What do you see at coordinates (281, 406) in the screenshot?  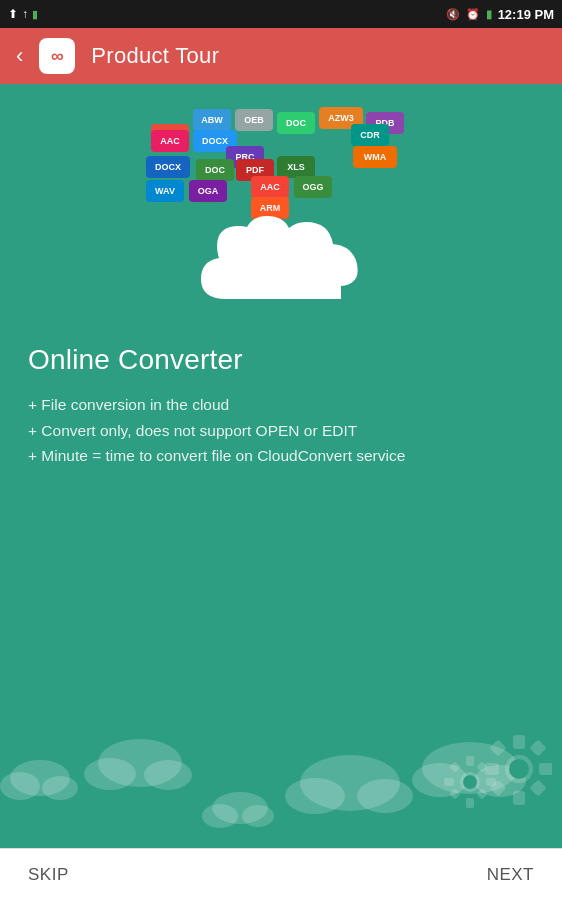 I see `text-section: Online Converter + File conversion in th…` at bounding box center [281, 406].